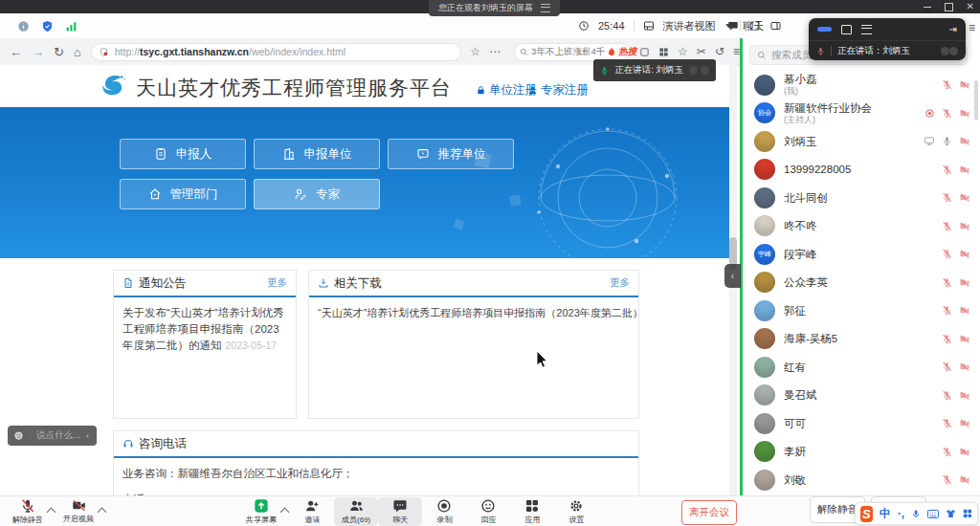  What do you see at coordinates (23, 27) in the screenshot?
I see `info-icon` at bounding box center [23, 27].